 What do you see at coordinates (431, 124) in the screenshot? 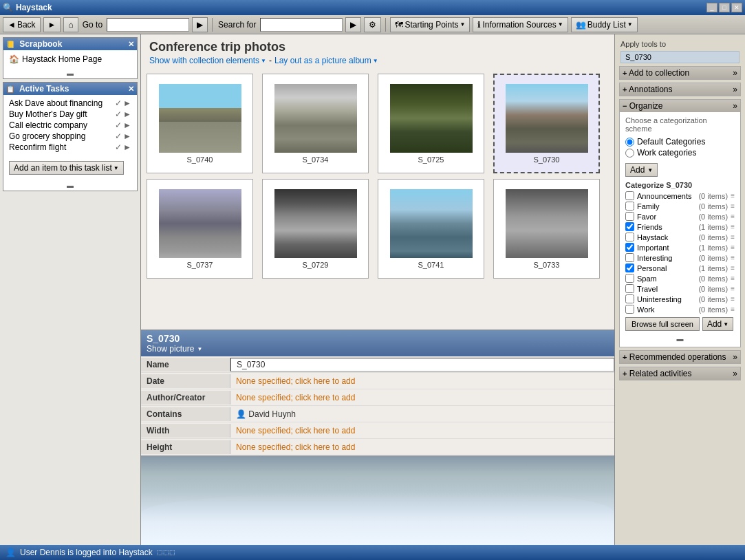
I see `photo-cell-s0725: S_0725` at bounding box center [431, 124].